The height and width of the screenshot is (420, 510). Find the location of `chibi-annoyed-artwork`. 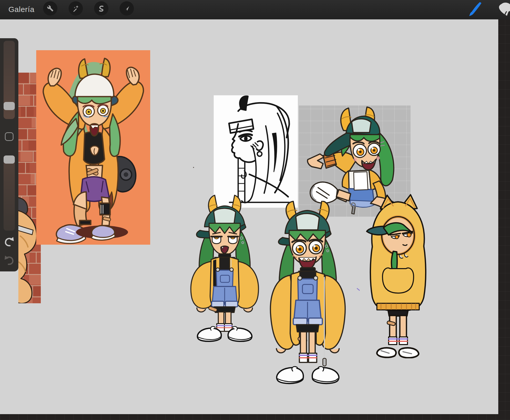

chibi-annoyed-artwork is located at coordinates (225, 268).